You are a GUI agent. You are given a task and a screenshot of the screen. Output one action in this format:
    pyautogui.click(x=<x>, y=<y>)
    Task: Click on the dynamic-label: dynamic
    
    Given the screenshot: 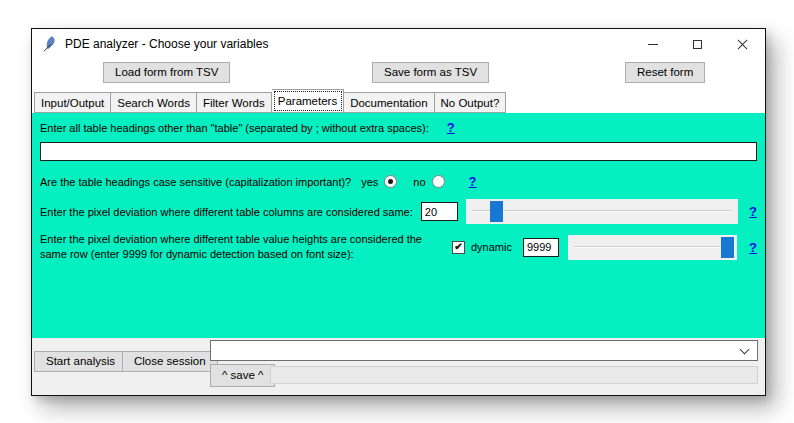 What is the action you would take?
    pyautogui.click(x=492, y=247)
    